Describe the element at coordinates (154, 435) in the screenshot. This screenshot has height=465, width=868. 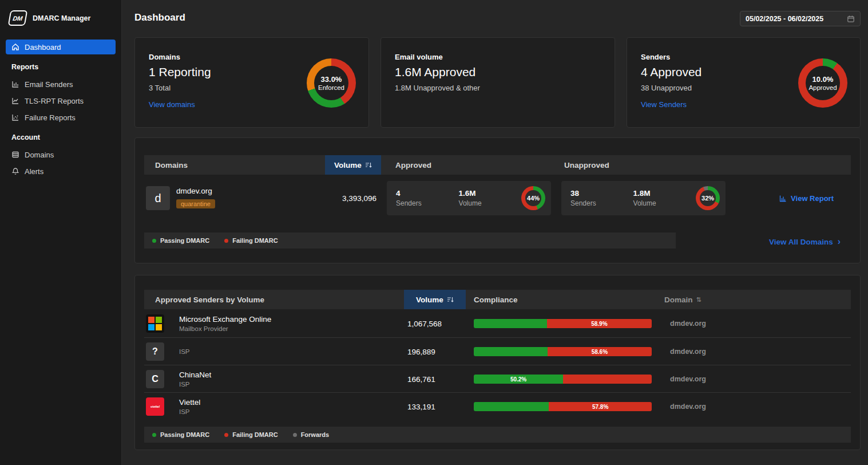
I see `green-dot` at that location.